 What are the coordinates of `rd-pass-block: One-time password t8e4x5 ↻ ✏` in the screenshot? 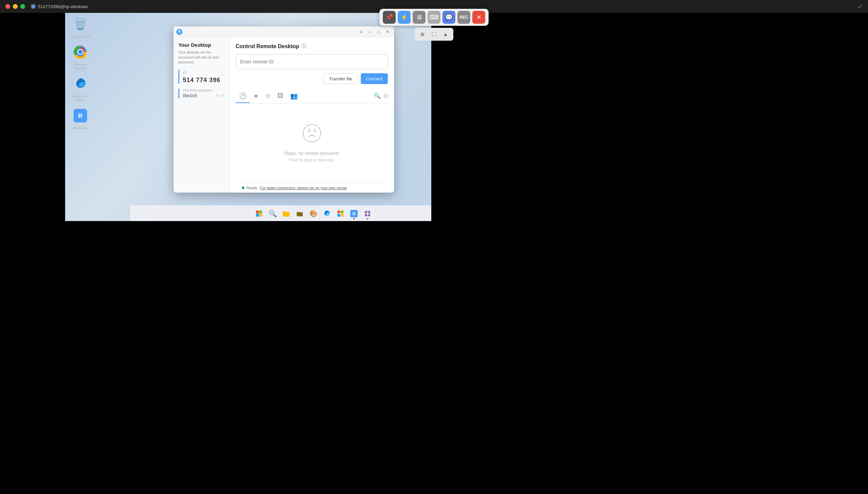 It's located at (201, 94).